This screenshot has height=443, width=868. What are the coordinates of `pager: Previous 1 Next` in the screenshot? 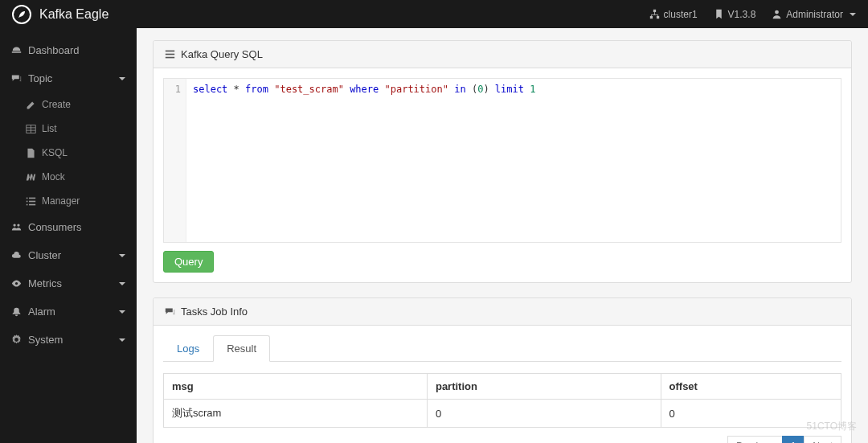 It's located at (784, 439).